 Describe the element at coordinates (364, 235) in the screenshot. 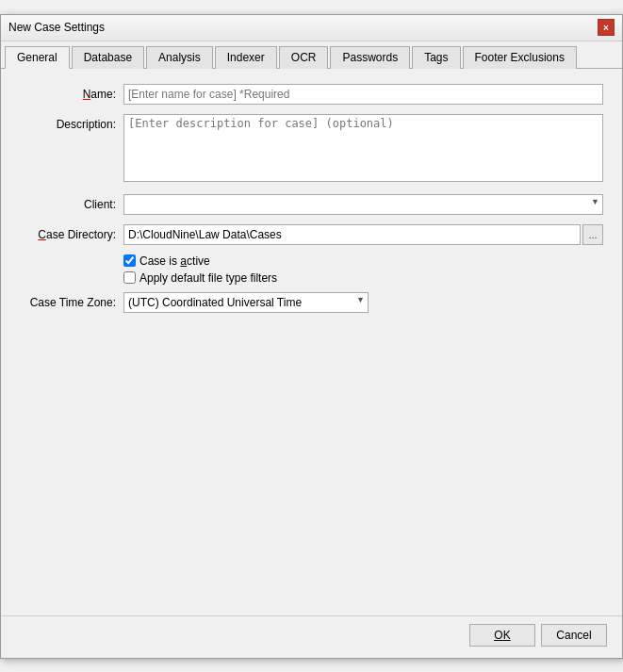

I see `directory-controls: ...` at that location.